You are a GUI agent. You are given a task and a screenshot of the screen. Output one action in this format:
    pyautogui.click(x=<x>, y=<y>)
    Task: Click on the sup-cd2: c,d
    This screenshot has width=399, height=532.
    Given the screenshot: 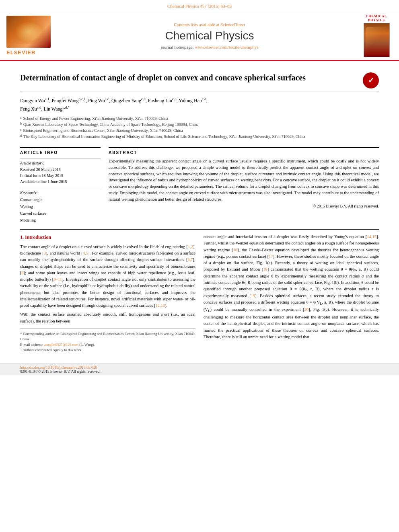 What is the action you would take?
    pyautogui.click(x=175, y=99)
    